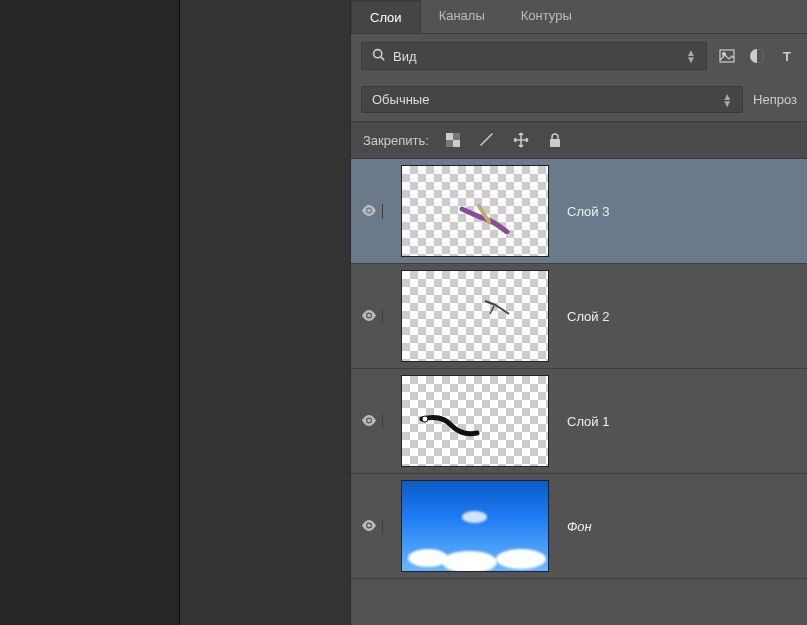 The height and width of the screenshot is (625, 807). I want to click on filter-label: Вид, so click(405, 56).